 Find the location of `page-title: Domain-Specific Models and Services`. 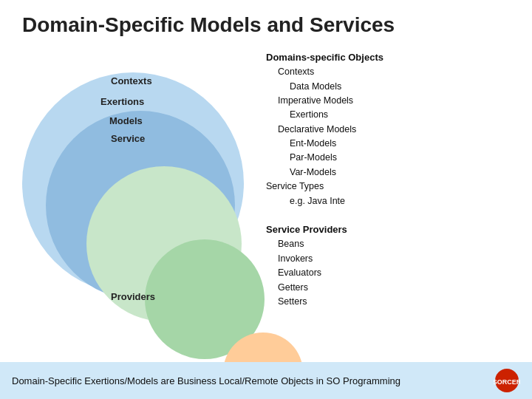

page-title: Domain-Specific Models and Services is located at coordinates (266, 21).